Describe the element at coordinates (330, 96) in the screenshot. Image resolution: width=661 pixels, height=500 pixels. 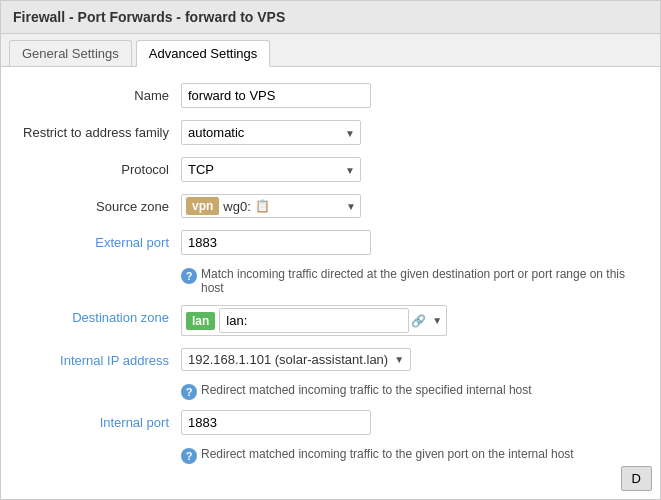
I see `name-row: Name` at that location.